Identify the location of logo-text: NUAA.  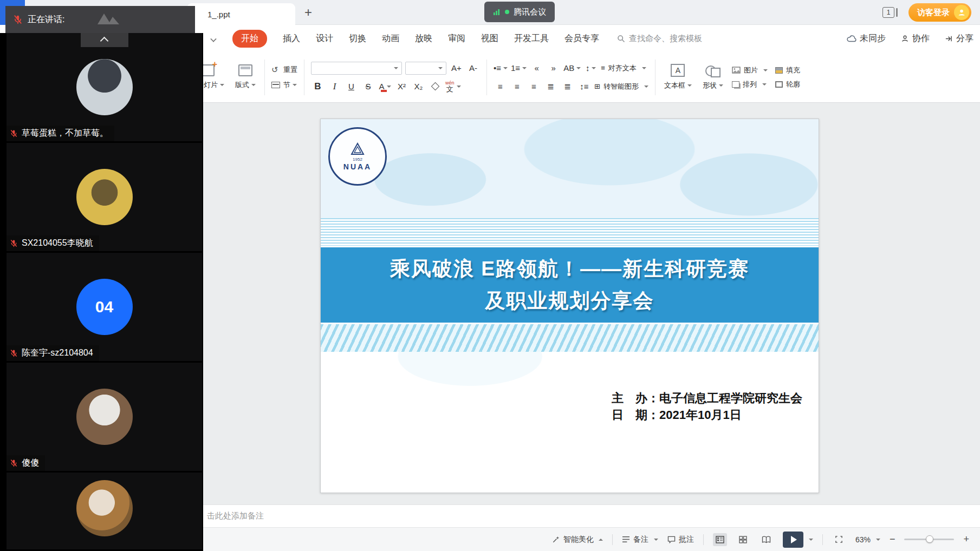
(358, 167).